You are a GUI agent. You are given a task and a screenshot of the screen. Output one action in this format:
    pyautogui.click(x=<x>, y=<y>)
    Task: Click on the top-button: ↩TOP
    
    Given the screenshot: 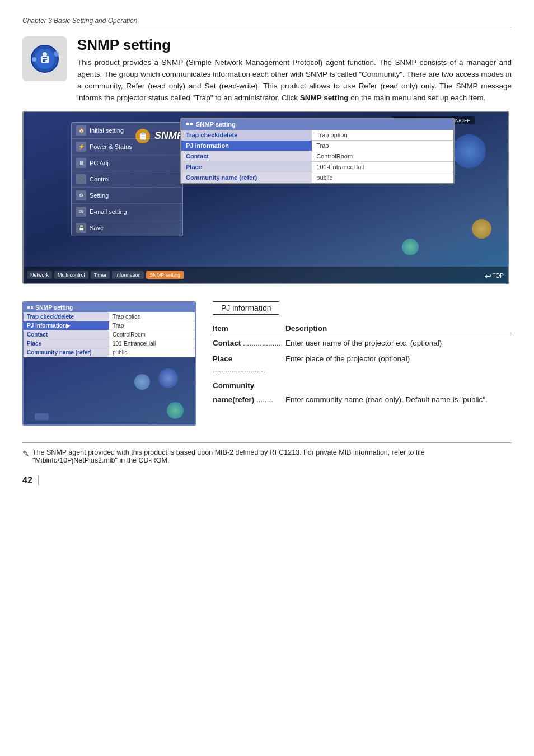 What is the action you would take?
    pyautogui.click(x=494, y=276)
    